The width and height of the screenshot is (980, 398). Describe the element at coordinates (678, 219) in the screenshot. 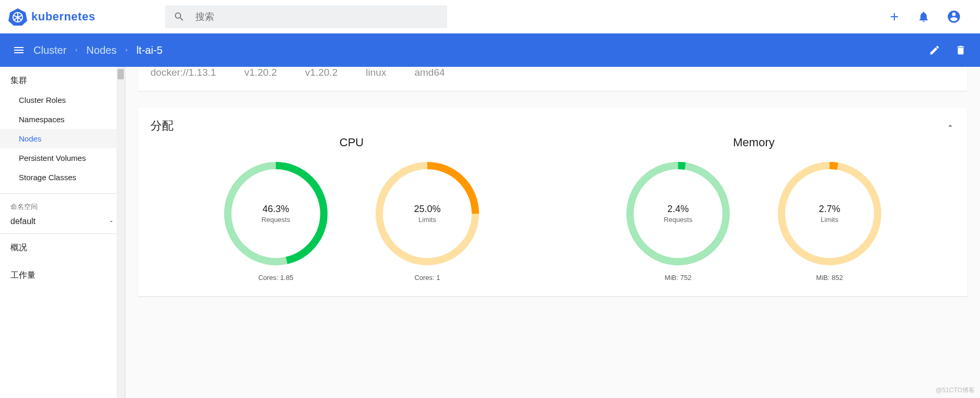

I see `memory-requests-label: Requests` at that location.